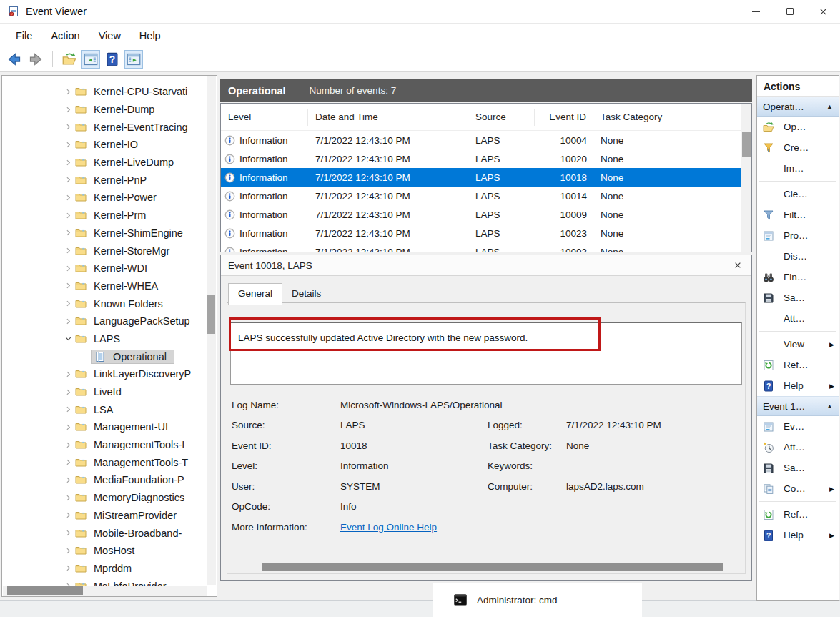  What do you see at coordinates (481, 196) in the screenshot?
I see `event-row-10014: Information7/1/2022 12:43:10 PMLAPS10014…` at bounding box center [481, 196].